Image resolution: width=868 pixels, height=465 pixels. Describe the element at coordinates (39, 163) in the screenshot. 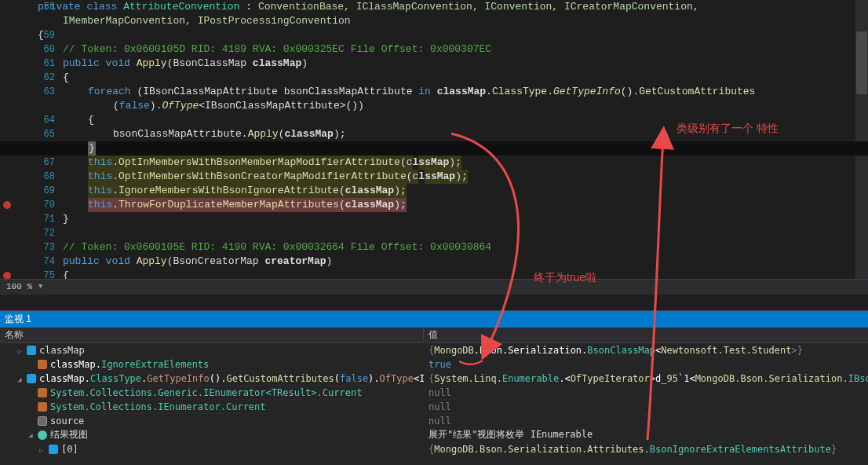

I see `line-number: 67` at that location.